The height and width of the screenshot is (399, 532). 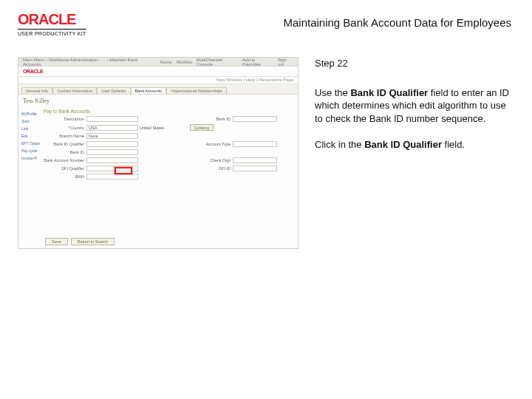 I want to click on thumb-label: Branch Name, so click(x=65, y=136).